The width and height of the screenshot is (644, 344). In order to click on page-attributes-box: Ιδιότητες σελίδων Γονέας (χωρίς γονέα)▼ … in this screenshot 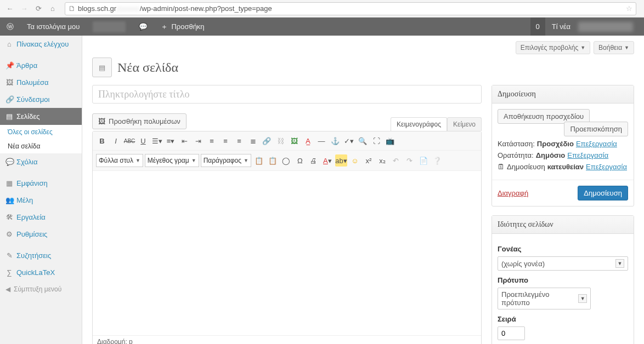, I will do `click(563, 279)`.